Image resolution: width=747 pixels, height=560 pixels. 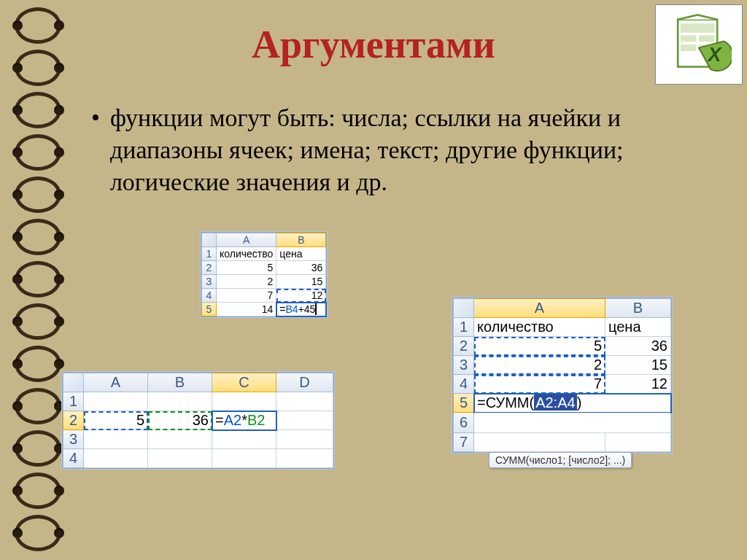 I want to click on cell-referenced: 12, so click(x=301, y=296).